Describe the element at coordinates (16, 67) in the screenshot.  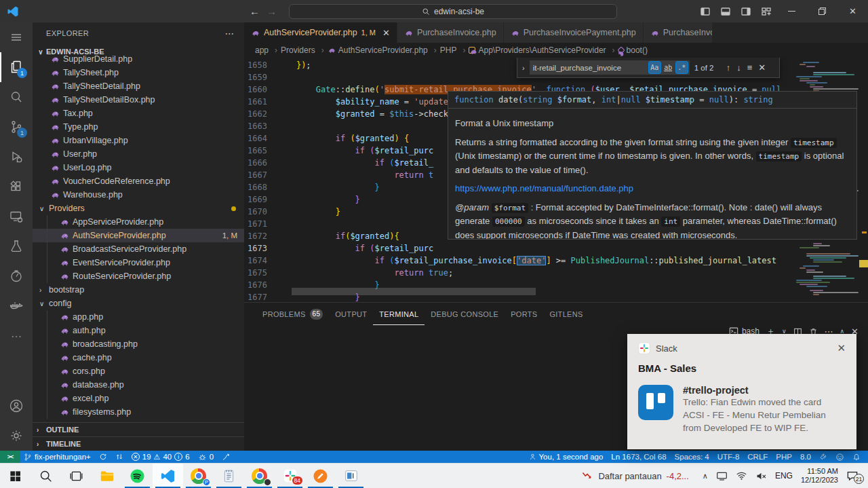
I see `explorer-icon: 1` at that location.